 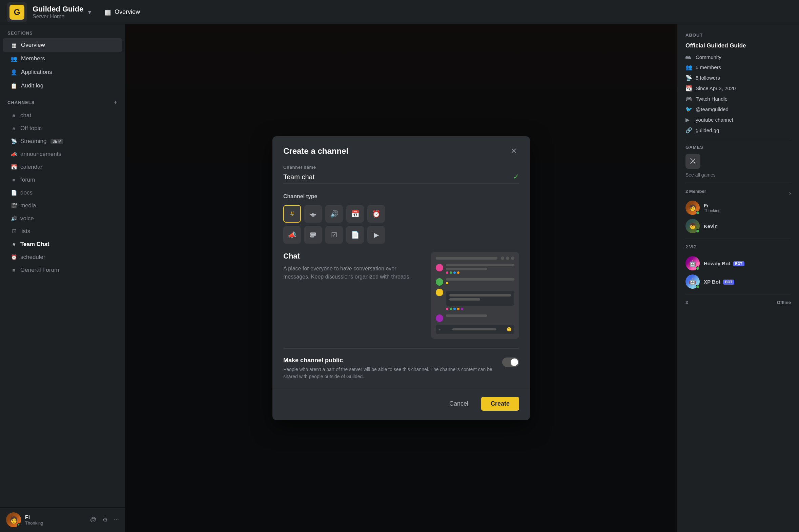 I want to click on modal-footer: Cancel Create, so click(x=401, y=405).